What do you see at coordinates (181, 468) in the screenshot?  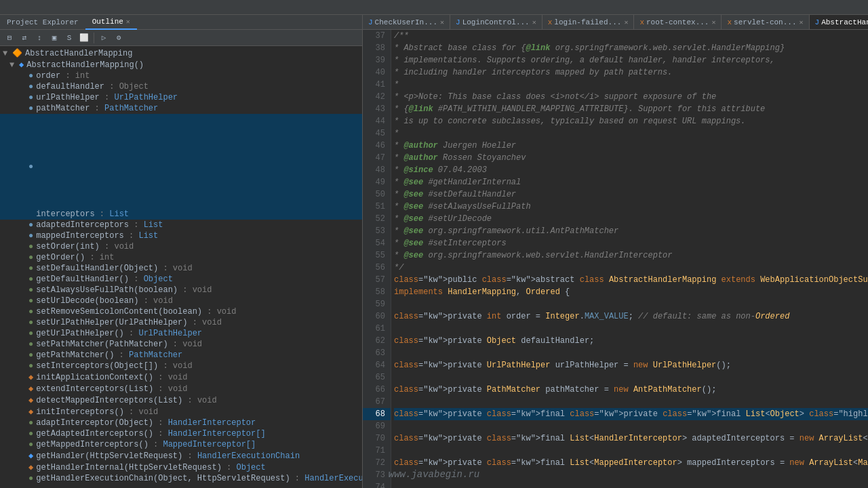 I see `tree-item: ◆ getHandlerInternal(HttpServletRequest)…` at bounding box center [181, 468].